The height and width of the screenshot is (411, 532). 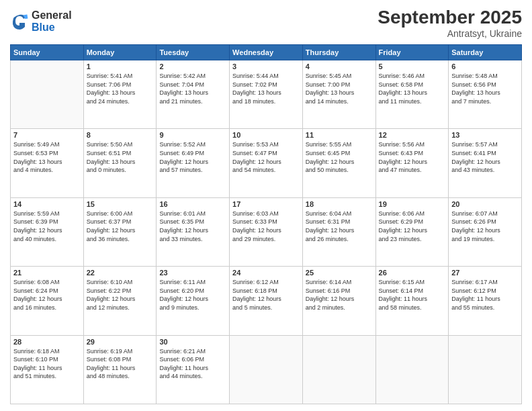 What do you see at coordinates (266, 204) in the screenshot?
I see `day-number: 17` at bounding box center [266, 204].